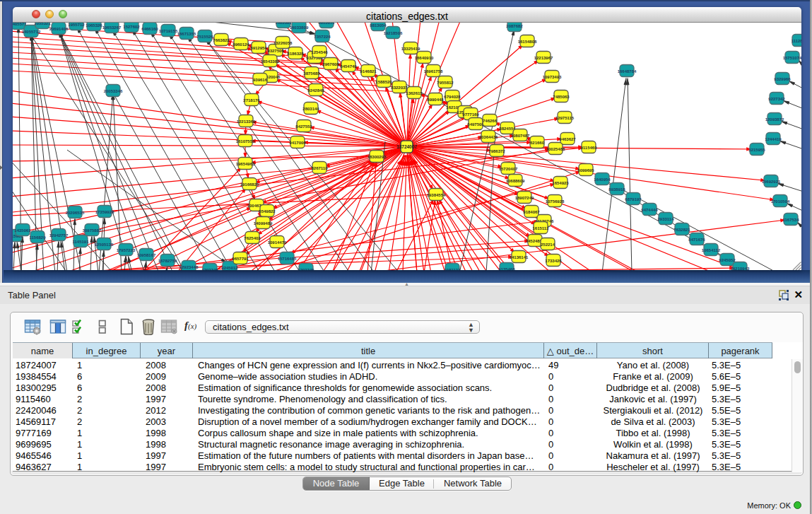  What do you see at coordinates (252, 238) in the screenshot?
I see `svg-text: 7625402` at bounding box center [252, 238].